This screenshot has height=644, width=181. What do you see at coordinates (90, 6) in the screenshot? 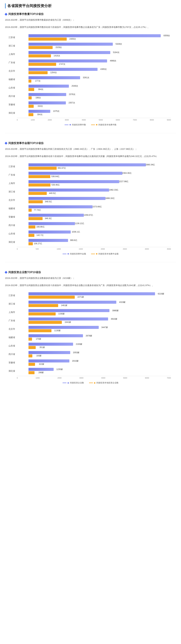
I see `page-title: 各省国资平台间接投资分析` at bounding box center [90, 6].